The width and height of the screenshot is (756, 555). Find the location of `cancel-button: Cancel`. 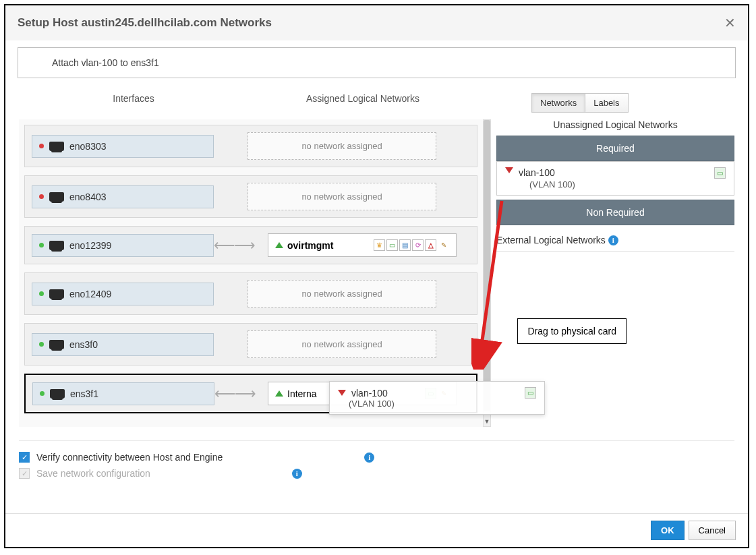

cancel-button: Cancel is located at coordinates (712, 530).